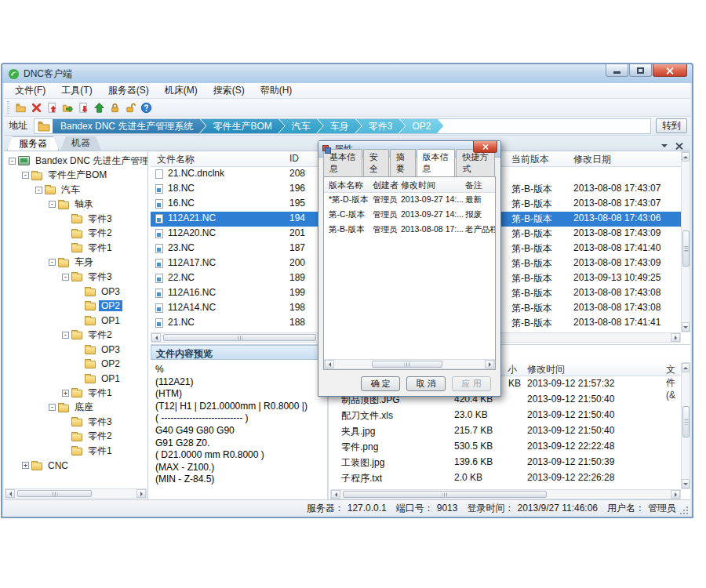 This screenshot has height=588, width=706. What do you see at coordinates (403, 163) in the screenshot?
I see `tab-summary: 摘要` at bounding box center [403, 163].